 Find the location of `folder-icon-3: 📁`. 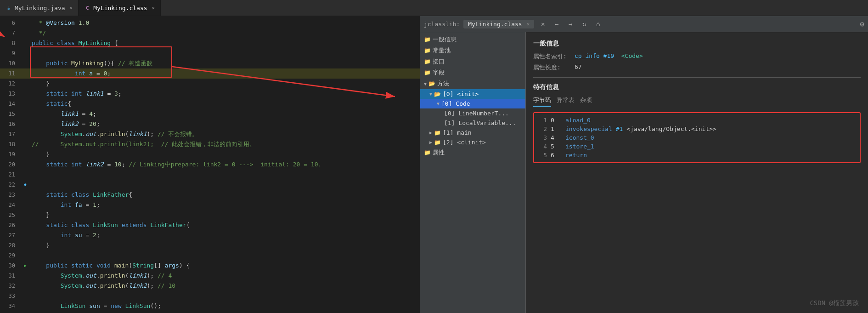

folder-icon-3: 📁 is located at coordinates (427, 62).